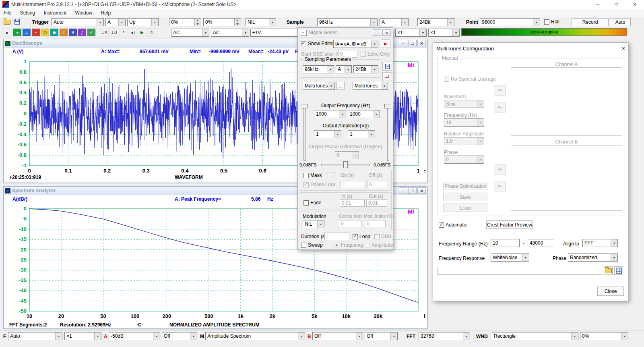 The height and width of the screenshot is (347, 644). What do you see at coordinates (598, 4) in the screenshot?
I see `window-minimize-button` at bounding box center [598, 4].